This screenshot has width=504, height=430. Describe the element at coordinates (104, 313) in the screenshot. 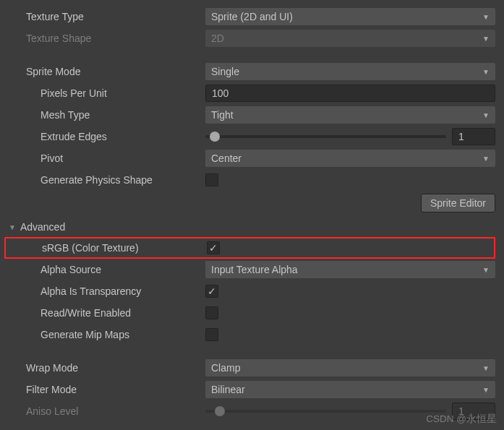

I see `read-write-enabled-label: Read/Write Enabled` at that location.